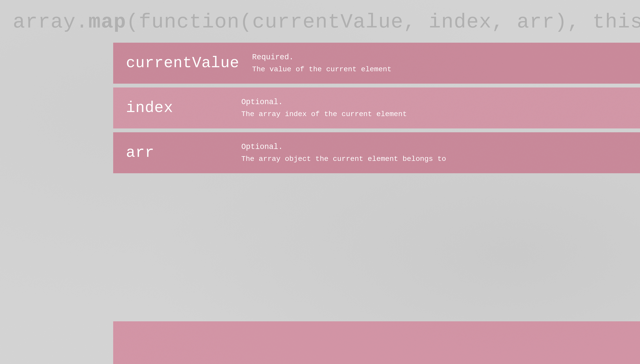 This screenshot has width=640, height=364. What do you see at coordinates (344, 147) in the screenshot?
I see `param-status-arr: Optional.` at bounding box center [344, 147].